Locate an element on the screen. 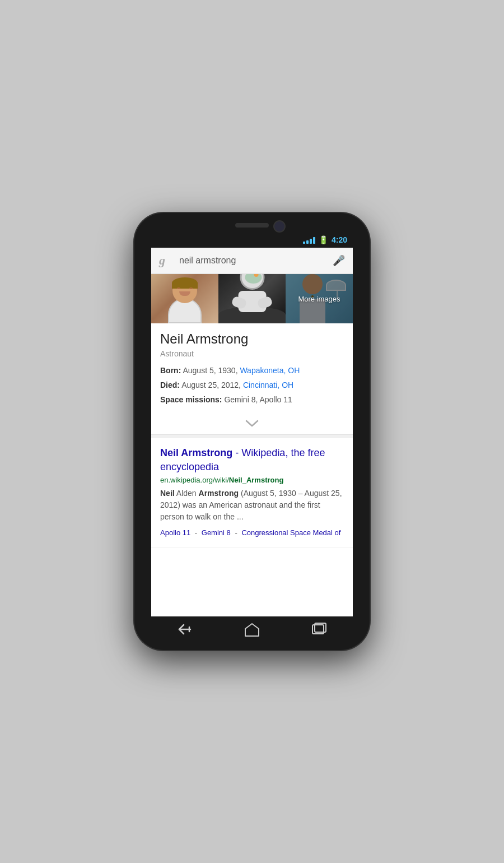  search-input is located at coordinates (253, 261).